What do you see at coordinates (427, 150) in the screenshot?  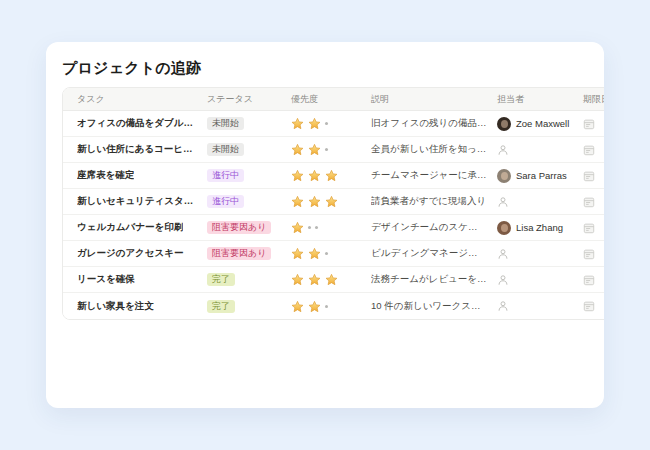 I see `description-cell: 全員が新しい住所を知ってい...` at bounding box center [427, 150].